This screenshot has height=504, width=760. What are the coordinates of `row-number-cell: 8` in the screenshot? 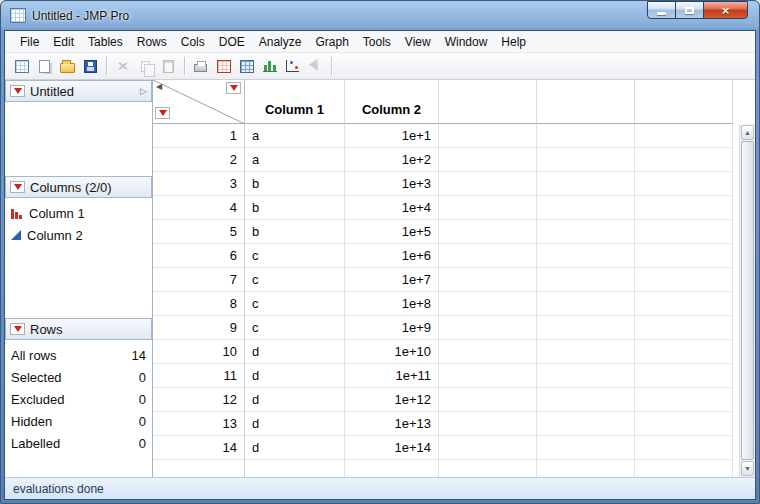 It's located at (199, 304).